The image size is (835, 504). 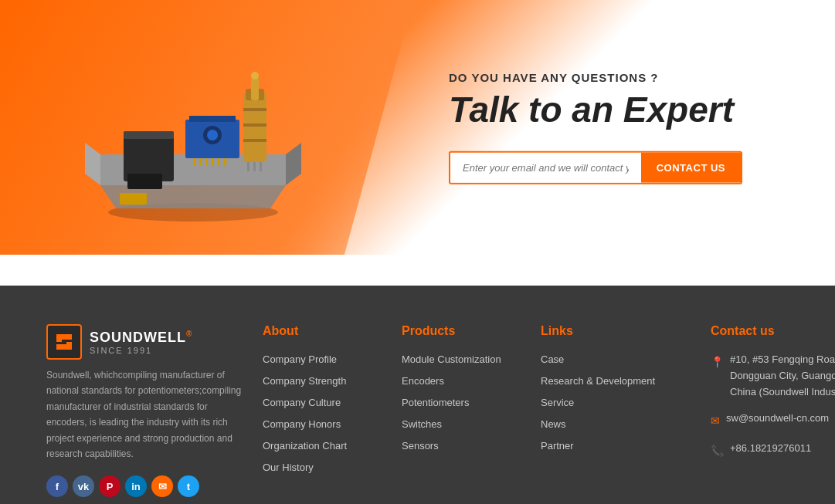 What do you see at coordinates (463, 424) in the screenshot?
I see `list-item: Switches` at bounding box center [463, 424].